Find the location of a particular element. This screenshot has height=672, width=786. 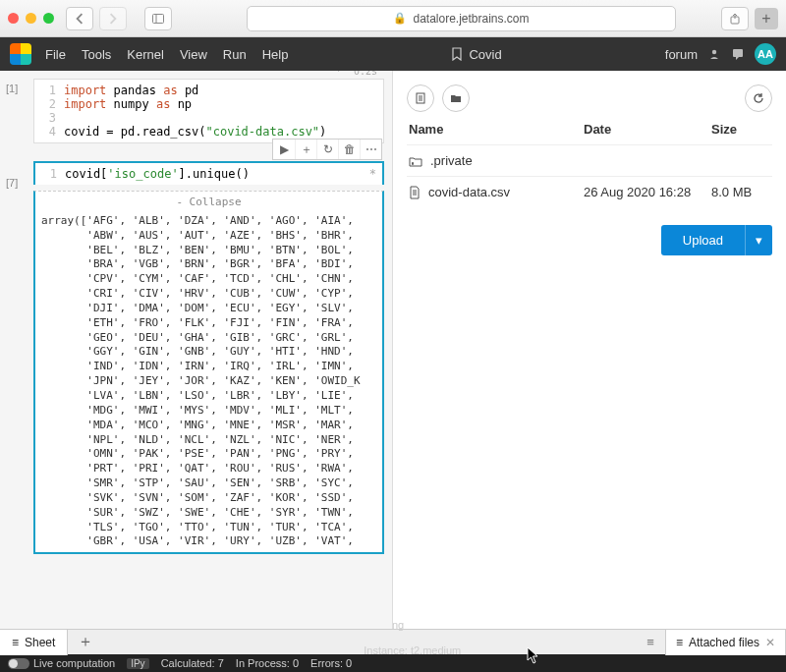

sheet-tab: ≡ Sheet is located at coordinates (33, 643).